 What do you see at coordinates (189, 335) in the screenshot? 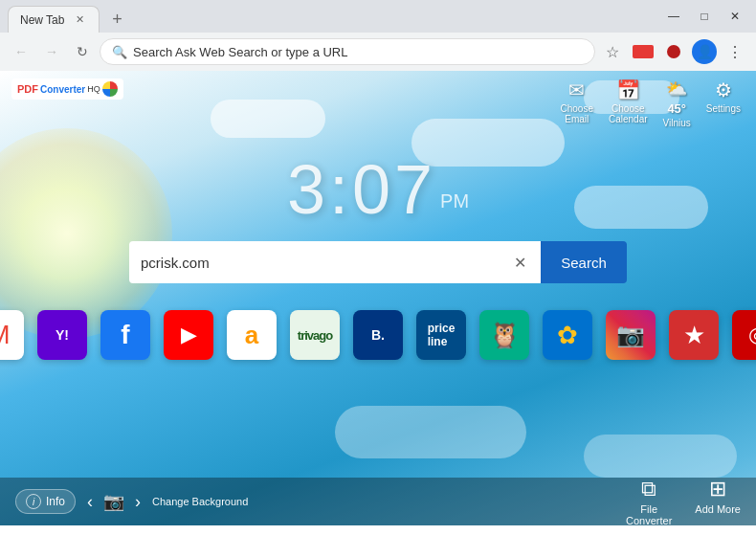
I see `bookmark-youtube: ▶` at bounding box center [189, 335].